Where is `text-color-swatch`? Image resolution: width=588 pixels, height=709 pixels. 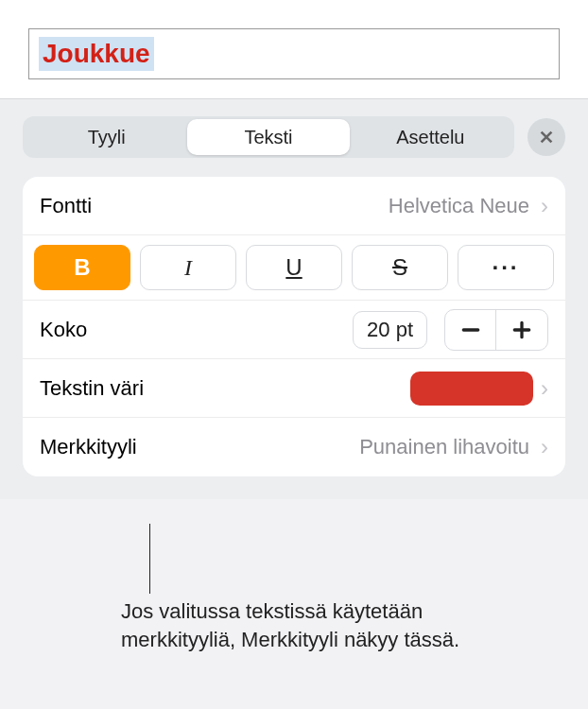 text-color-swatch is located at coordinates (472, 389).